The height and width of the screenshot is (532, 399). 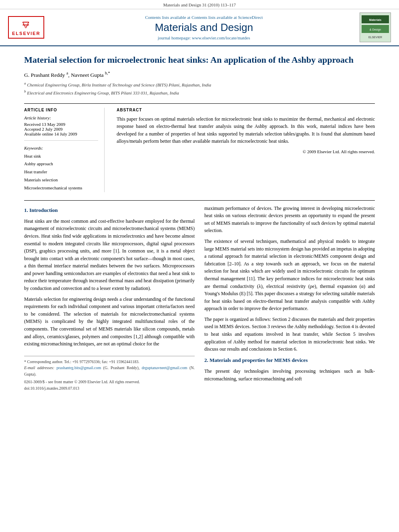 What do you see at coordinates (246, 110) in the screenshot?
I see `abstract-heading: ABSTRACT` at bounding box center [246, 110].